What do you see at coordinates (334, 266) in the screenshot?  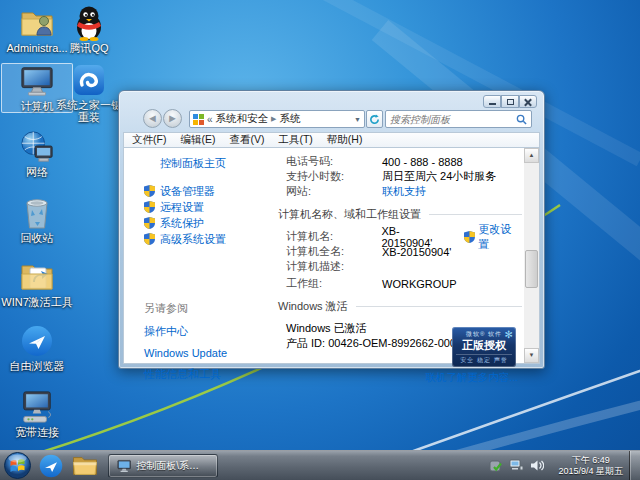 I see `row-label: 计算机描述:` at bounding box center [334, 266].